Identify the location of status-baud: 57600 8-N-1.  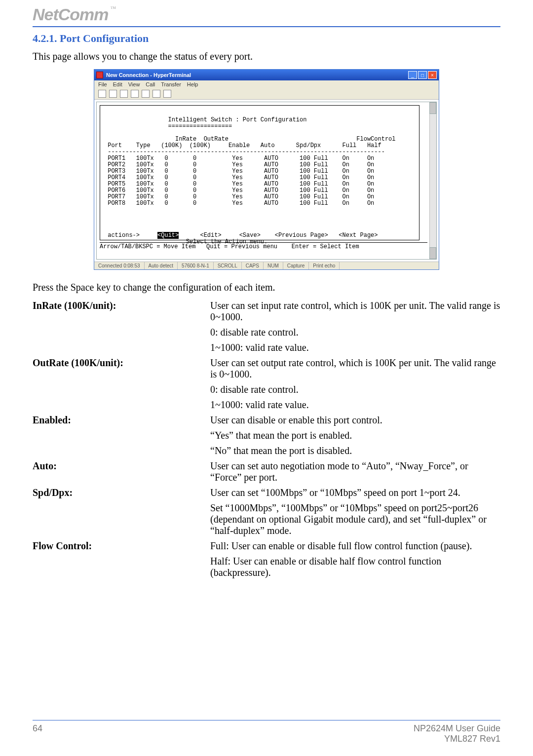
(195, 265).